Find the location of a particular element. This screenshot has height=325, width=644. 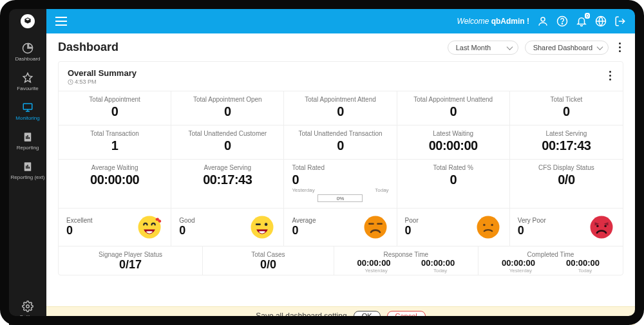

welcome-text: Welcome qbAdmin ! is located at coordinates (493, 21).